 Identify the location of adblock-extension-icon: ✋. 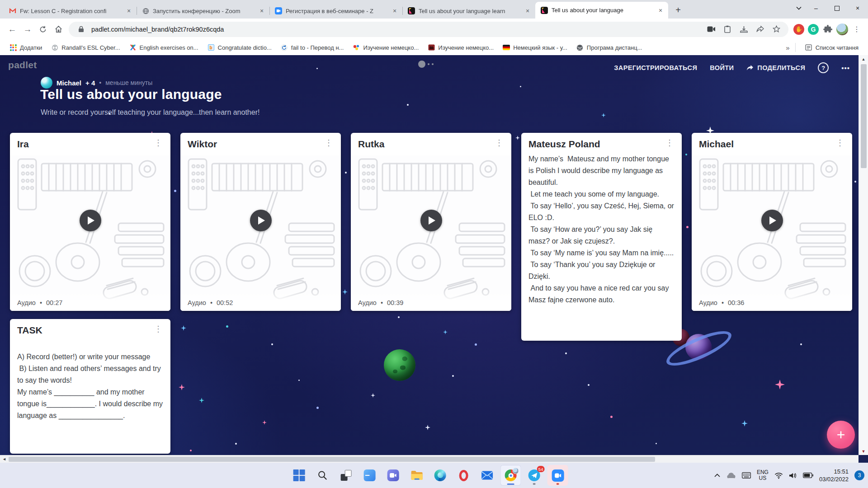
(799, 29).